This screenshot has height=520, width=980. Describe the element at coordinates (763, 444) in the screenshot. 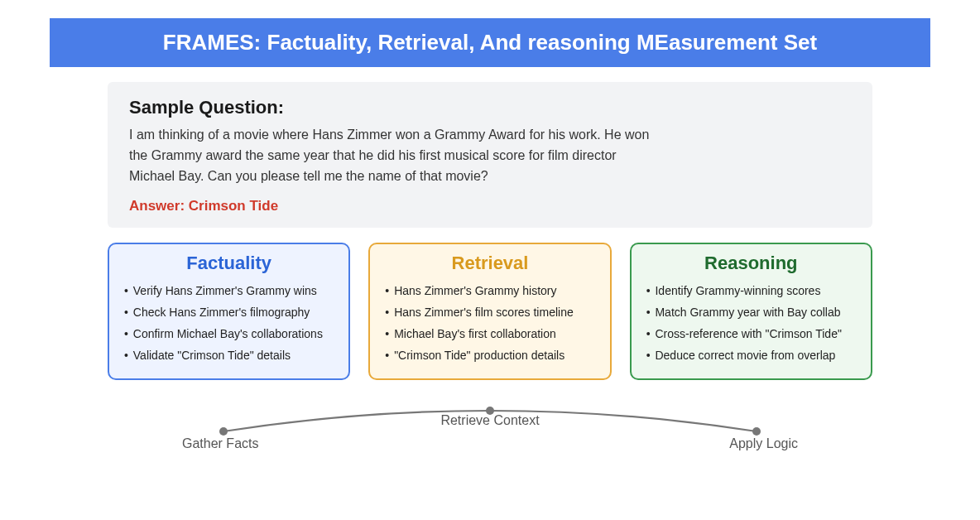

I see `arc-label-apply-logic: Apply Logic` at that location.